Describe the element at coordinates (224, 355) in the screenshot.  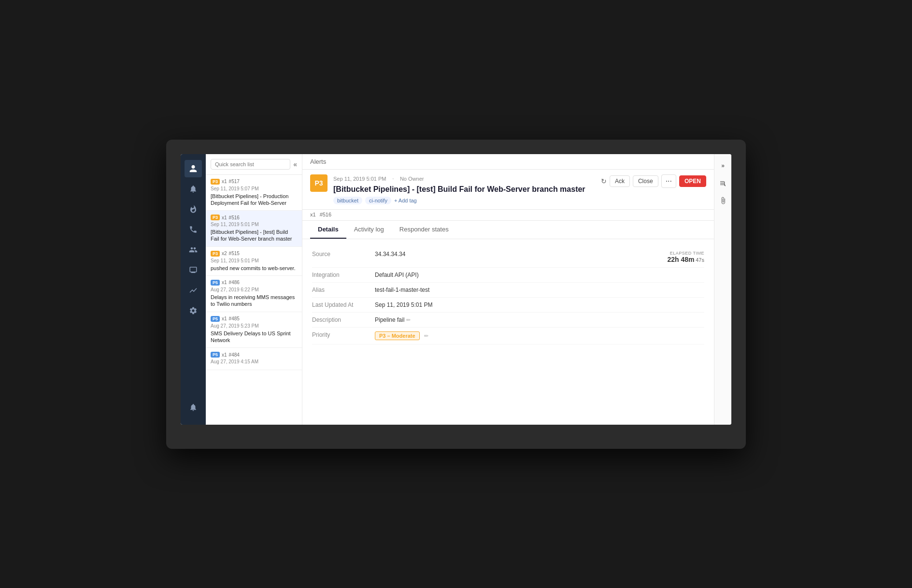
I see `count-badge-484: x1` at that location.